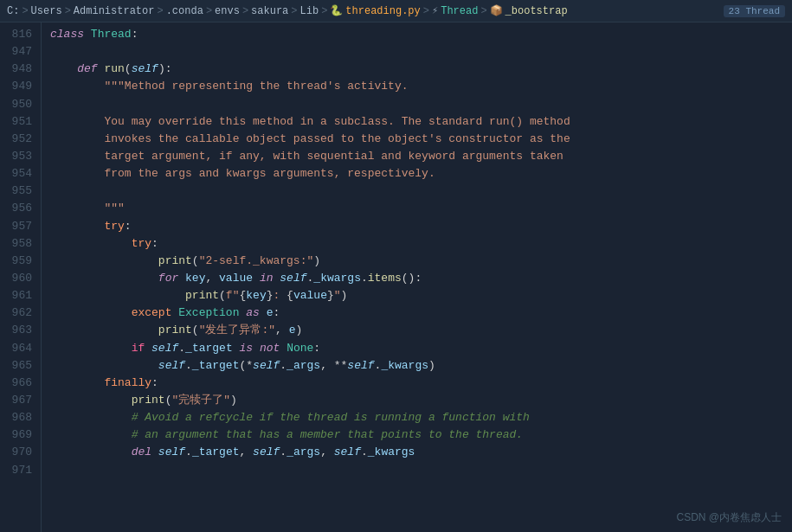  Describe the element at coordinates (417, 261) in the screenshot. I see `code-line-959: print("2-self._kwargs:")` at that location.